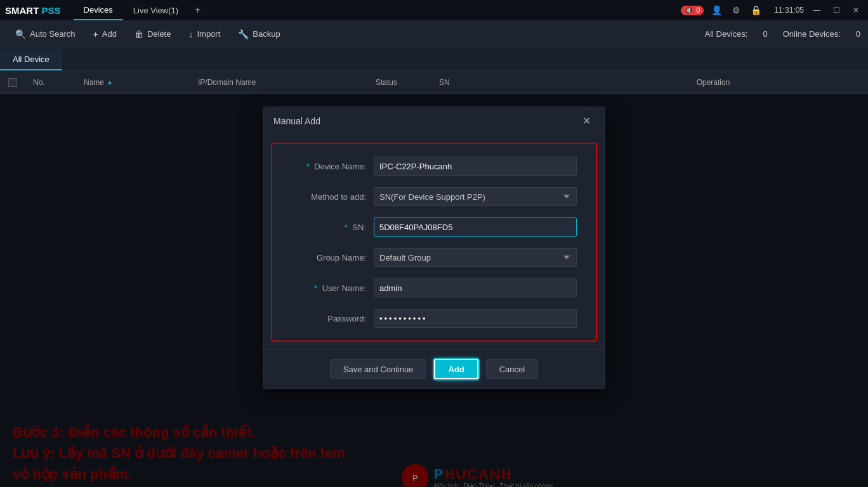 The height and width of the screenshot is (487, 868). Describe the element at coordinates (332, 318) in the screenshot. I see `password-label: Password:` at that location.